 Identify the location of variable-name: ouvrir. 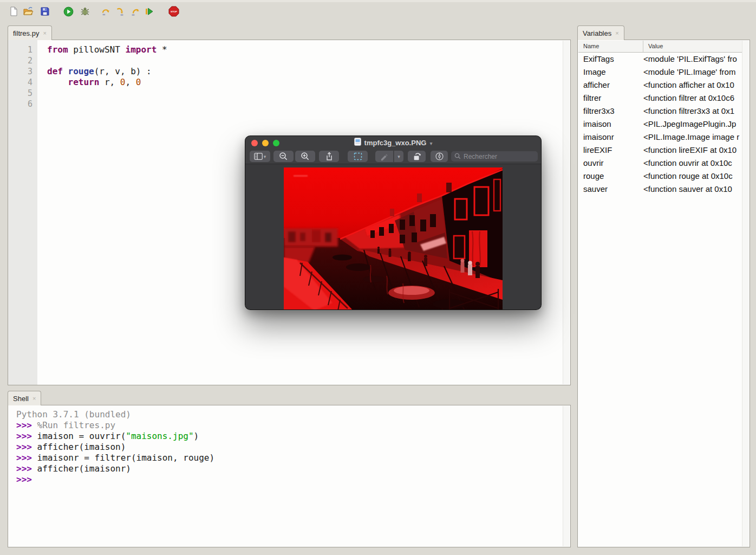
(611, 163).